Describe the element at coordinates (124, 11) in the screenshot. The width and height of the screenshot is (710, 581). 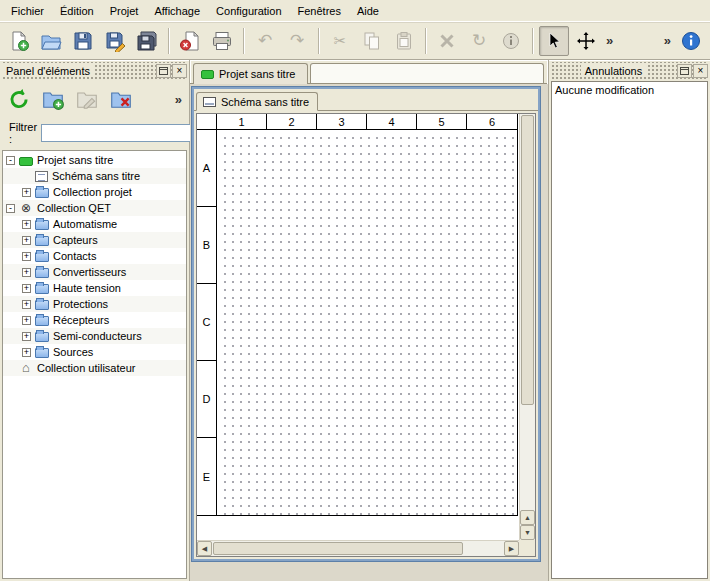
I see `menu-projet: Projet` at that location.